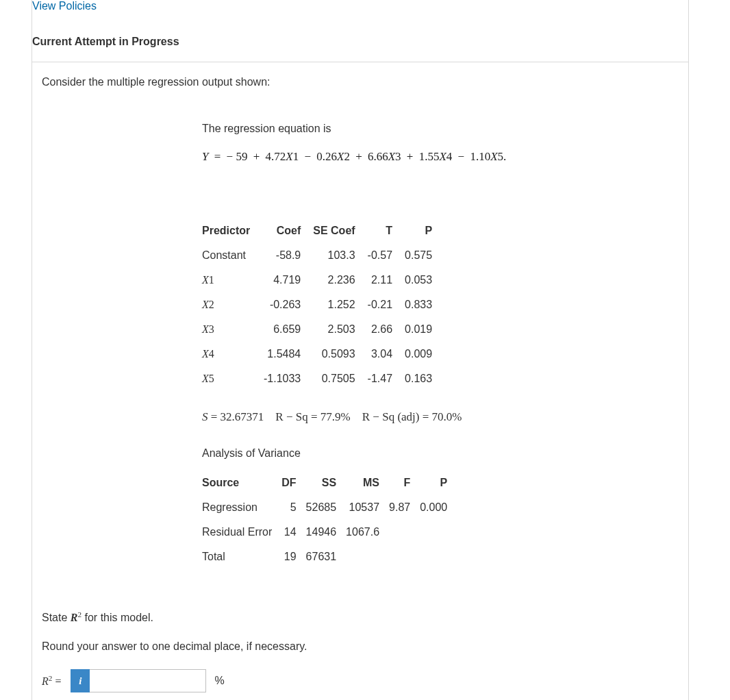 The height and width of the screenshot is (700, 730). I want to click on table-row: X14.7192.2362.110.053, so click(323, 280).